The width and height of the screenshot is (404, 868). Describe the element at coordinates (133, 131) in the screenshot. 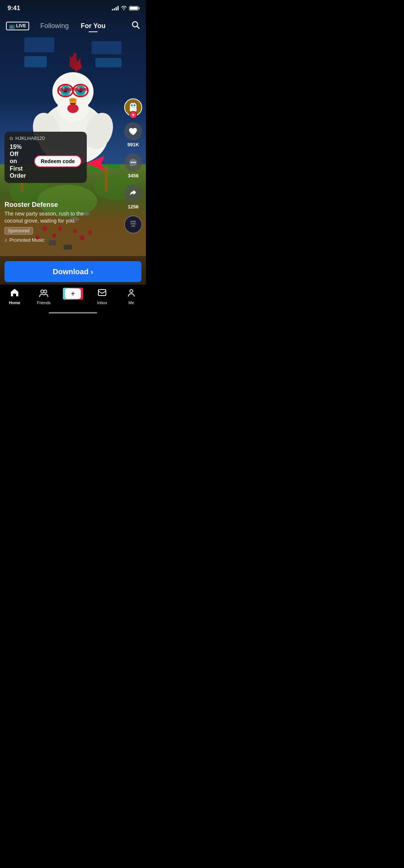

I see `like-icon` at that location.